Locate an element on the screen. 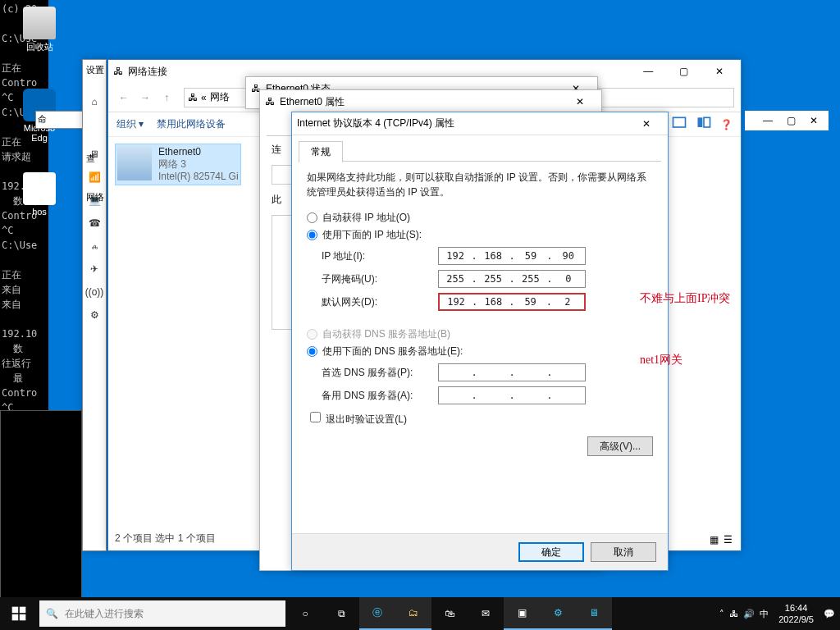  tray-clock: 16:44 2022/9/5 is located at coordinates (796, 614).